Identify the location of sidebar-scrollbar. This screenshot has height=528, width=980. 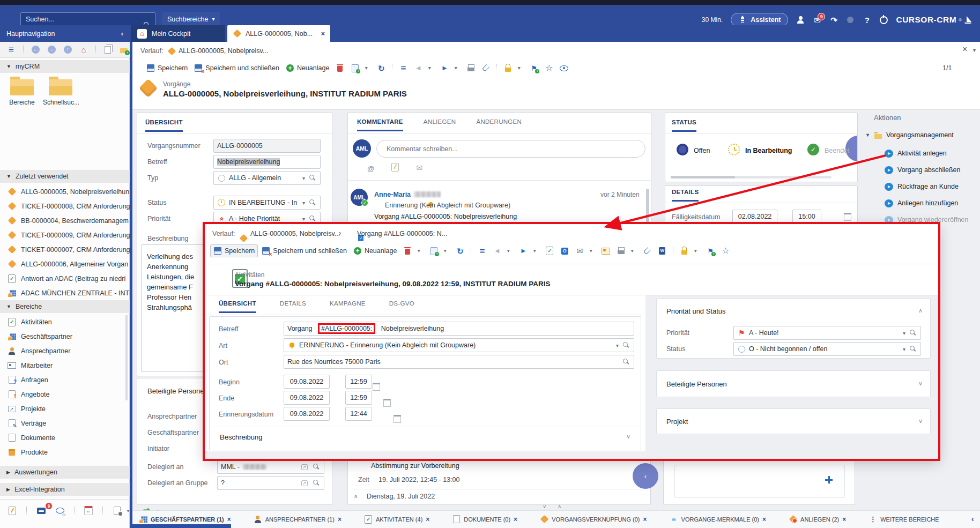
(127, 358).